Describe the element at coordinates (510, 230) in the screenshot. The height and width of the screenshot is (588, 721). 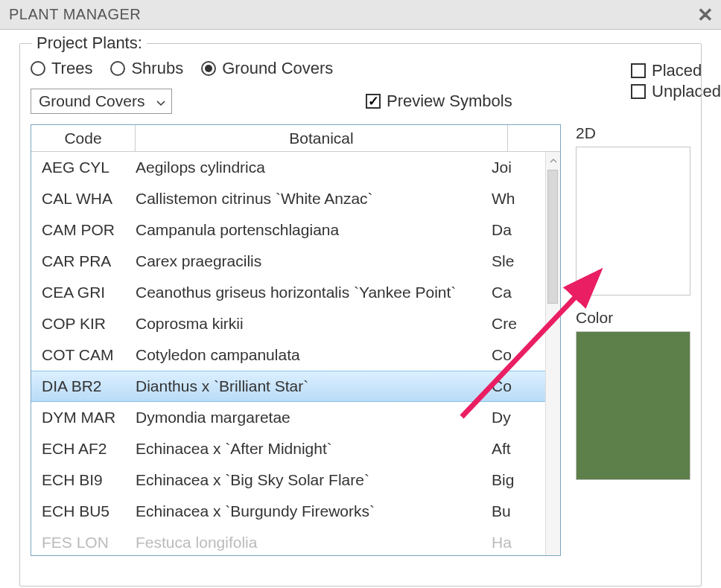
I see `cell-third: Da` at that location.